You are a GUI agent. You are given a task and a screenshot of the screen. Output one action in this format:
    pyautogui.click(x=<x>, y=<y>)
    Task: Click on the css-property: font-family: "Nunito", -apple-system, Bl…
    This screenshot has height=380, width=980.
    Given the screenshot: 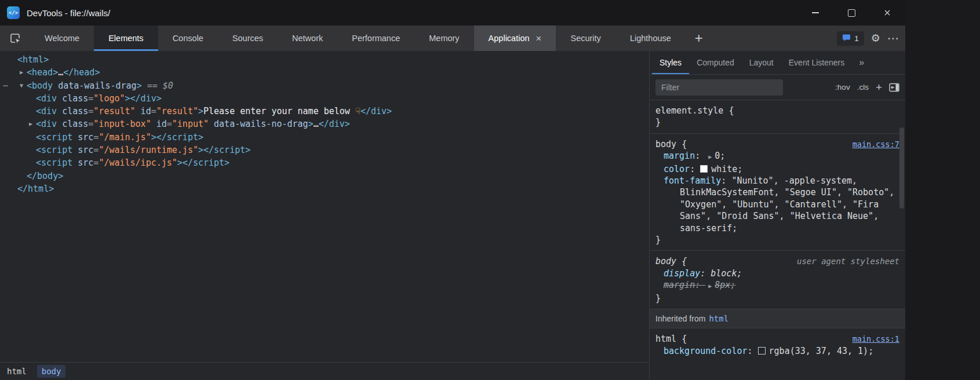 What is the action you would take?
    pyautogui.click(x=778, y=204)
    